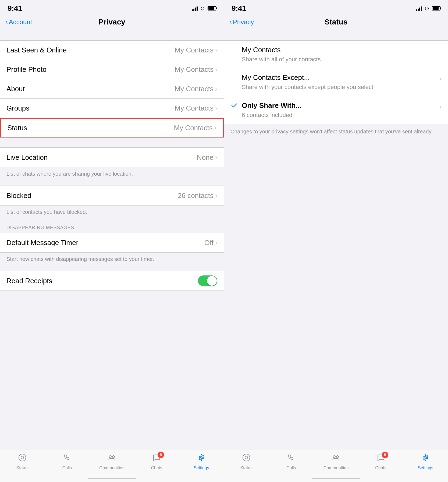 The height and width of the screenshot is (482, 448). What do you see at coordinates (22, 462) in the screenshot?
I see `tab-status-left: Status` at bounding box center [22, 462].